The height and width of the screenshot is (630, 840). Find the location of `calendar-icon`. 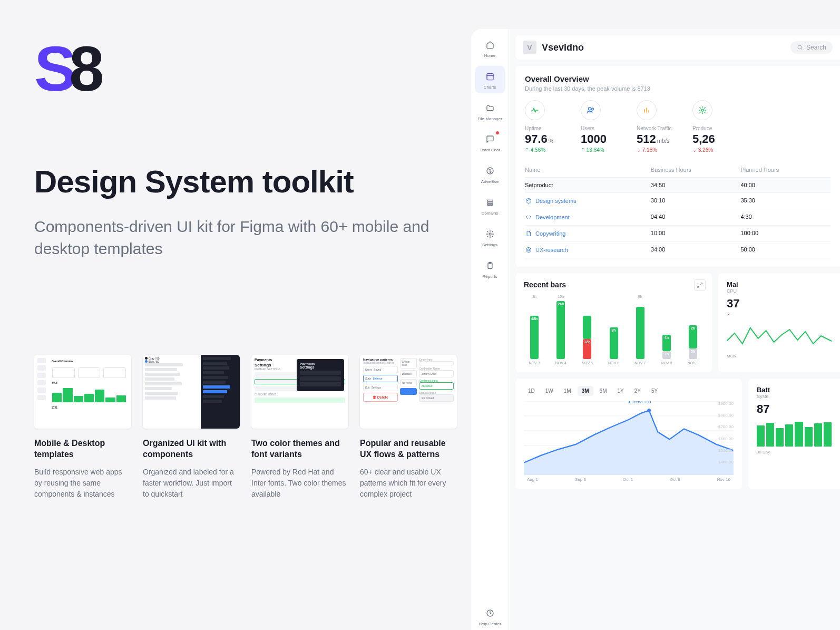

calendar-icon is located at coordinates (490, 76).